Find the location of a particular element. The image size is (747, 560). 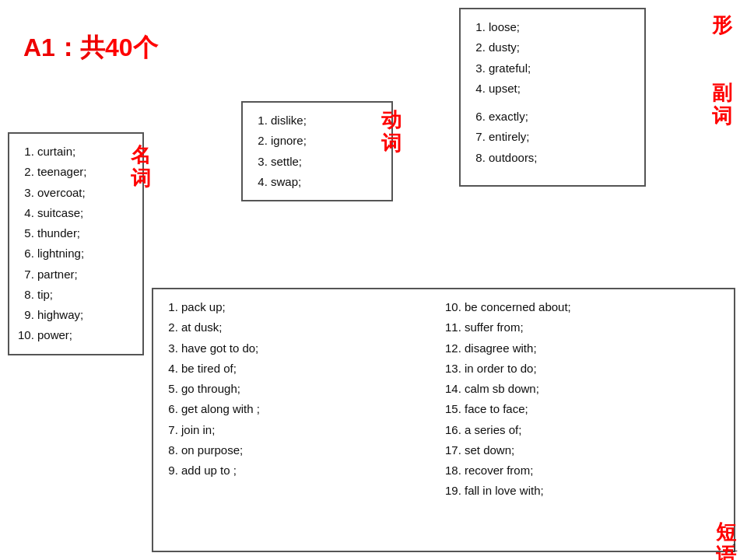

list-item: add up to ; is located at coordinates (310, 471).